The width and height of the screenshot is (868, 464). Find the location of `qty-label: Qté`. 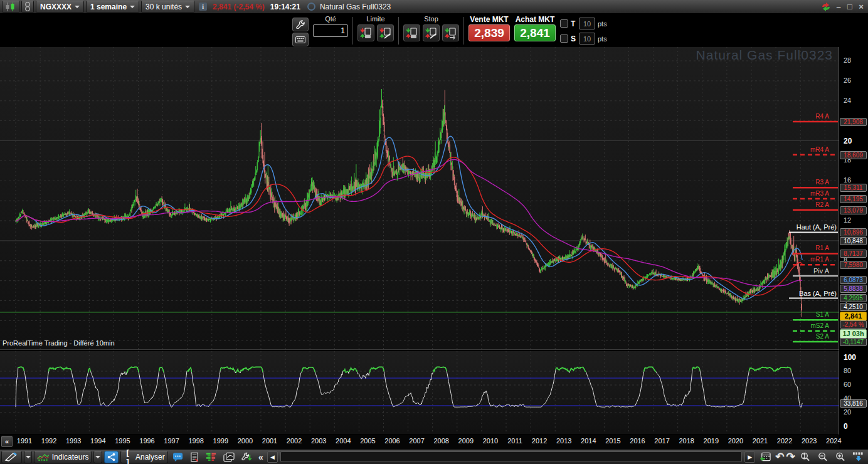

qty-label: Qté is located at coordinates (331, 19).